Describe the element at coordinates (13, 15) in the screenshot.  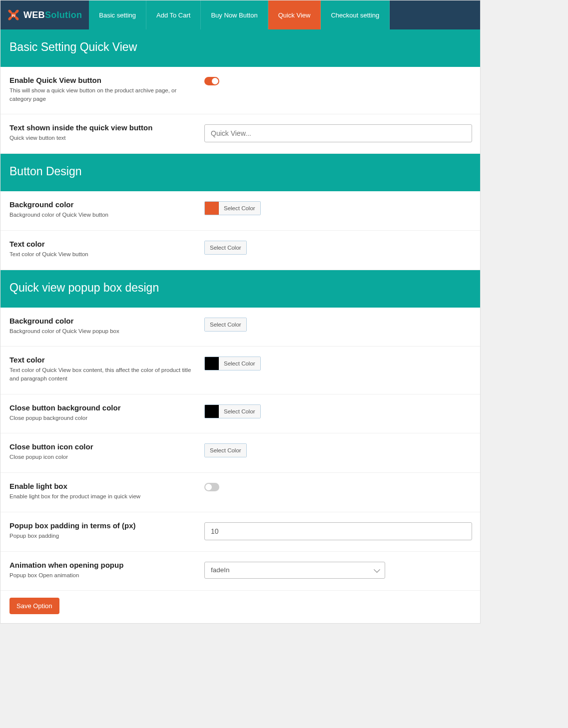
I see `logo-icon: PI` at that location.